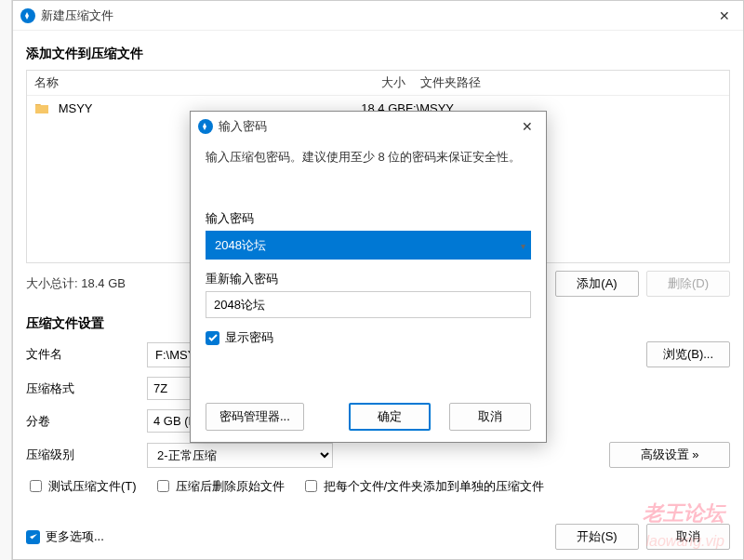  Describe the element at coordinates (368, 279) in the screenshot. I see `password-confirm-label: 重新输入密码` at that location.